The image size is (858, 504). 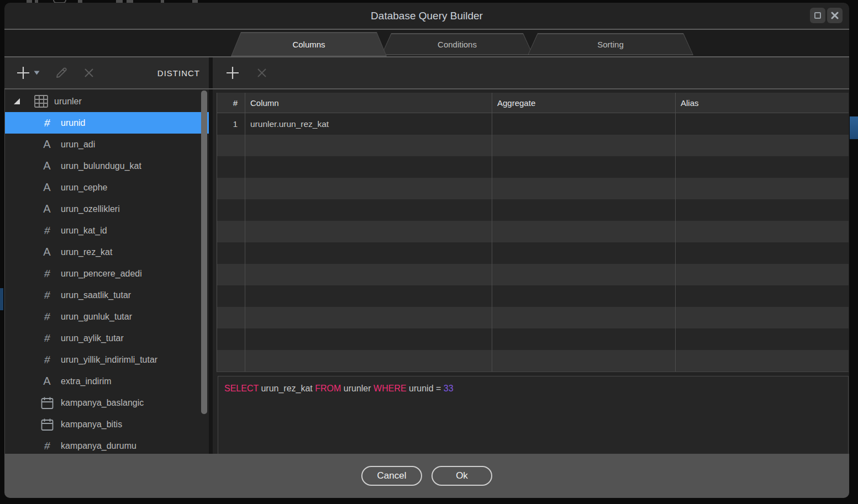 What do you see at coordinates (233, 73) in the screenshot?
I see `grid-add-button` at bounding box center [233, 73].